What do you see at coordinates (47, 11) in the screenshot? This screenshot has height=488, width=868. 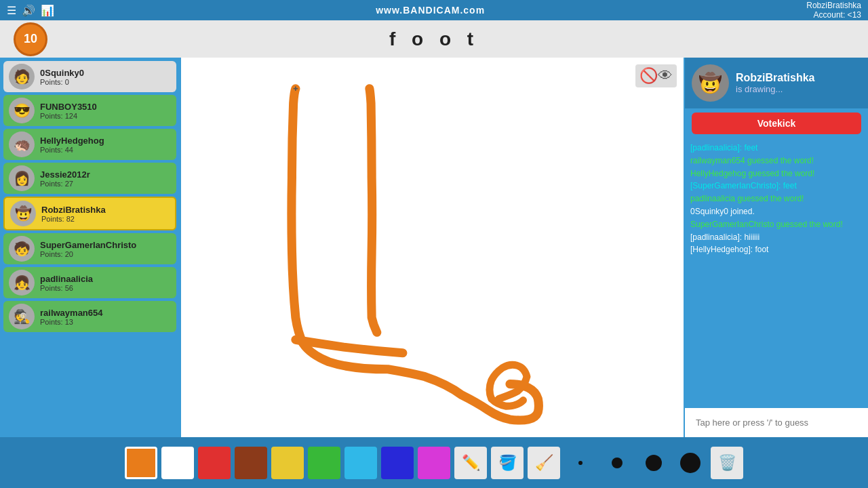 I see `chart-icon: 📊` at bounding box center [47, 11].